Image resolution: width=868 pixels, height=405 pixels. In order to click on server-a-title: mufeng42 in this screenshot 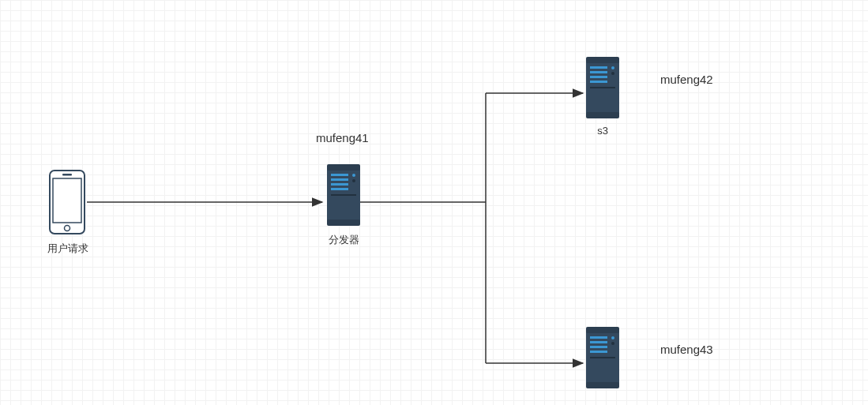, I will do `click(696, 79)`.